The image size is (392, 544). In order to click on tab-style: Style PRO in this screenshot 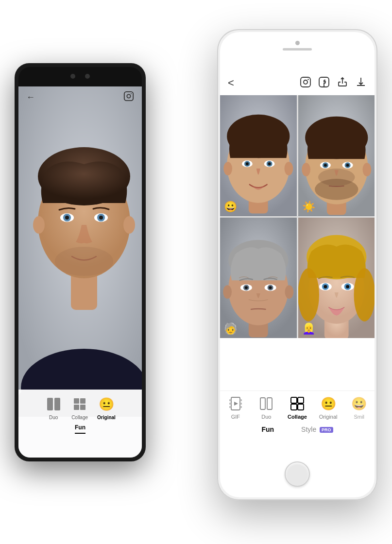, I will do `click(317, 429)`.